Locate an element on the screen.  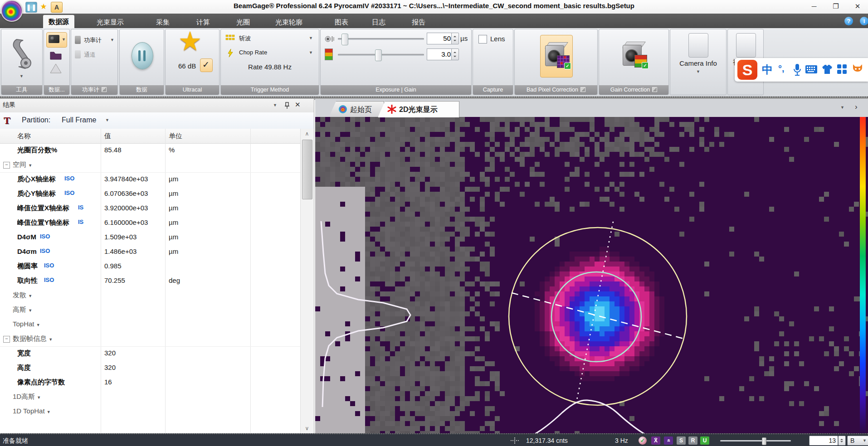
ime-language-icon: 中 is located at coordinates (767, 70).